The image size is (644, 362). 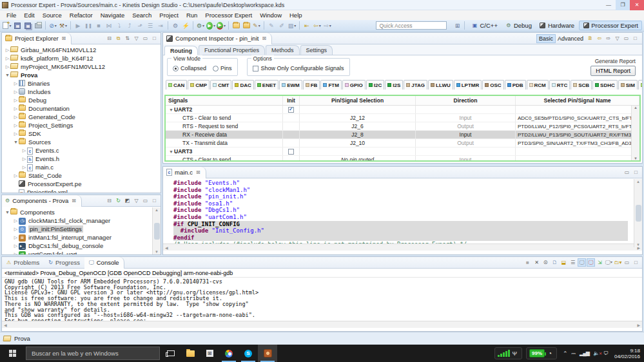 What do you see at coordinates (53, 26) in the screenshot?
I see `skip-breakpoints-icon: ⊘` at bounding box center [53, 26].